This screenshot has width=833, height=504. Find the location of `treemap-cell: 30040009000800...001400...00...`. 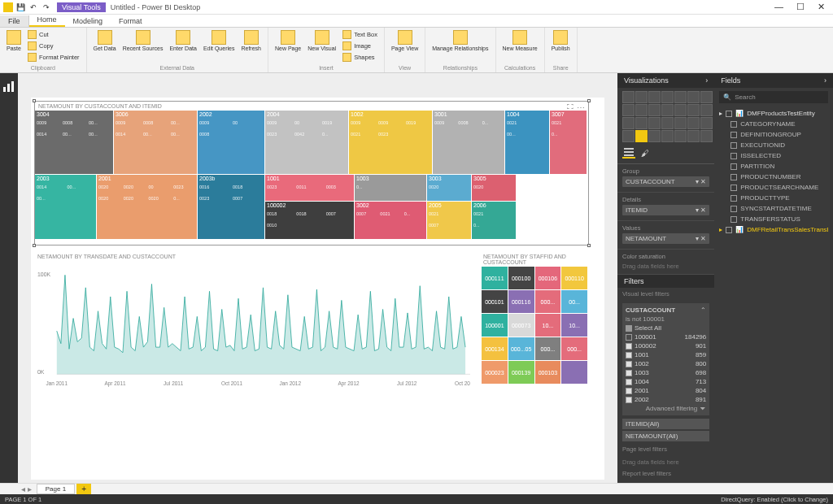

treemap-cell: 30040009000800...001400...00... is located at coordinates (74, 142).